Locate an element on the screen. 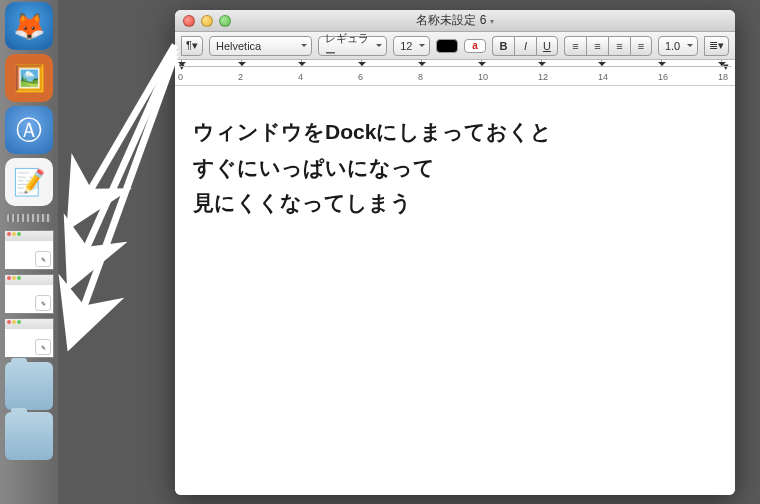  firefox-icon: 🦊 is located at coordinates (29, 26).